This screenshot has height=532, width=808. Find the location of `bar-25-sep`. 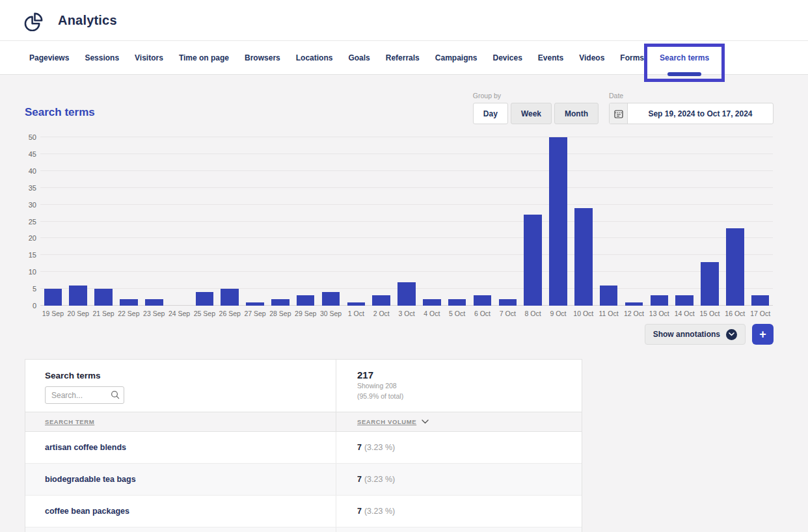

bar-25-sep is located at coordinates (205, 299).